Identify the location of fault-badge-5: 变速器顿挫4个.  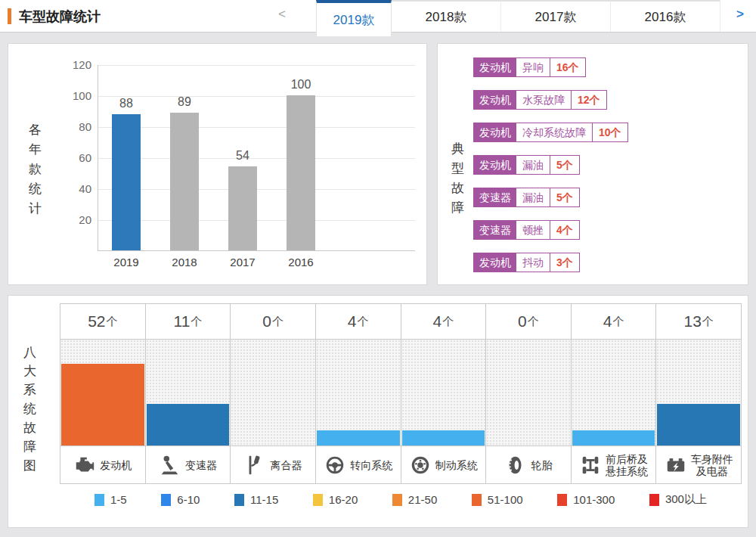
(526, 230).